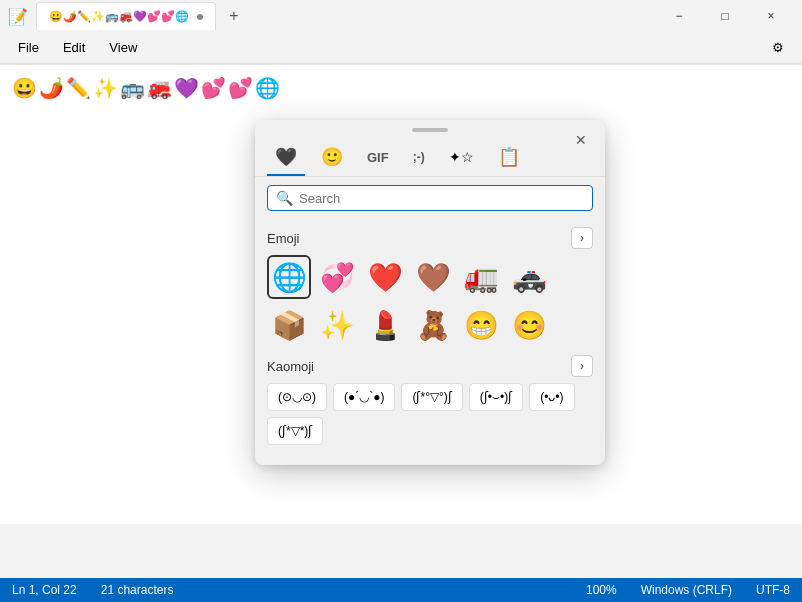 The width and height of the screenshot is (802, 602). I want to click on gear-icon: ⚙, so click(778, 48).